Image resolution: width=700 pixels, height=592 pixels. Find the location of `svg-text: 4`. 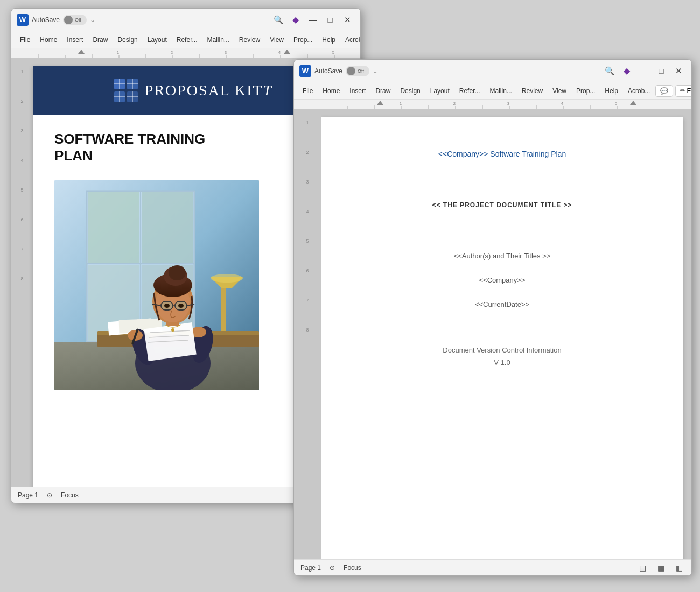

svg-text: 4 is located at coordinates (280, 53).